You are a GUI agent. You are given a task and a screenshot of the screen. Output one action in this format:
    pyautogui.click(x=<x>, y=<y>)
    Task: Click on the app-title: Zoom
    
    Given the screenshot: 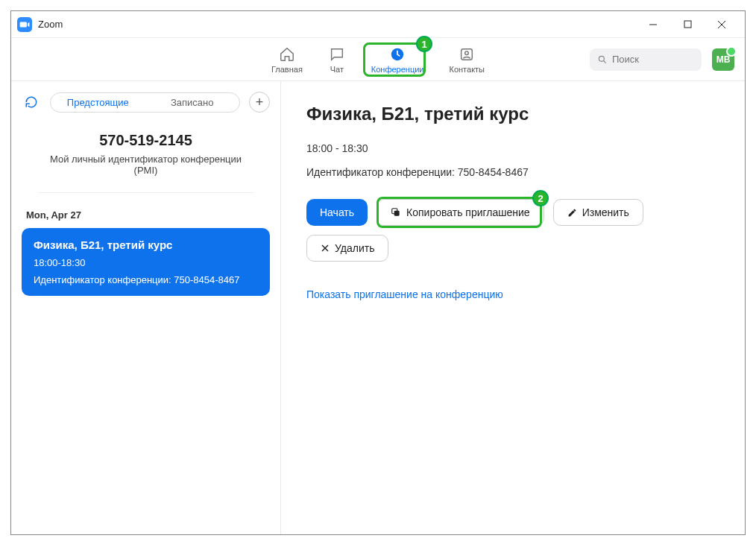 What is the action you would take?
    pyautogui.click(x=51, y=24)
    